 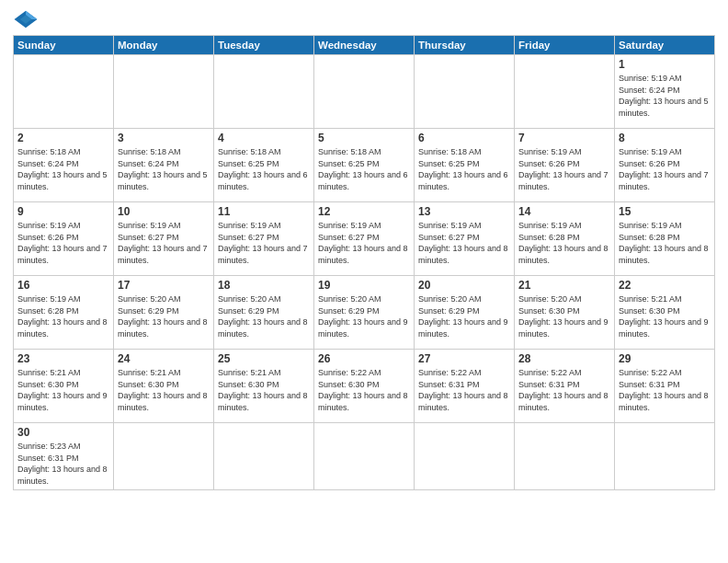 What do you see at coordinates (464, 359) in the screenshot?
I see `day-number: 27` at bounding box center [464, 359].